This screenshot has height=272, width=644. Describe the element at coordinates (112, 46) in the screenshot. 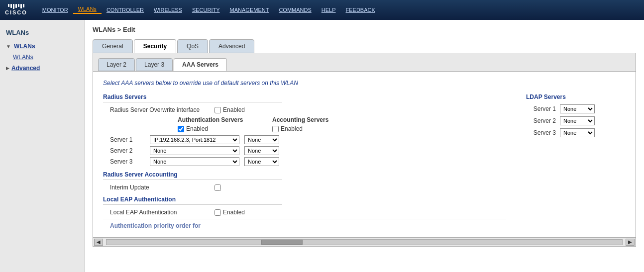

I see `tab-general: General` at that location.